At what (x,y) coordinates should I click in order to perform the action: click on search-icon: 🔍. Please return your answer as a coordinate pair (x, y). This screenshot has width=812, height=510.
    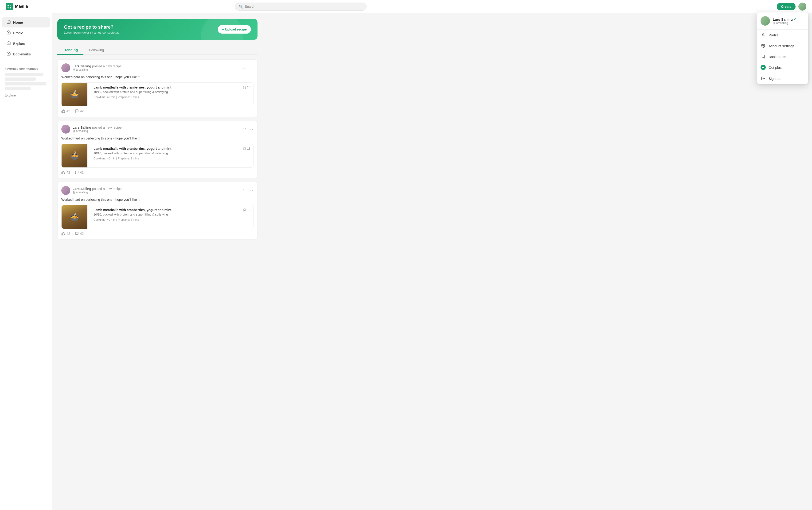
    Looking at the image, I should click on (241, 7).